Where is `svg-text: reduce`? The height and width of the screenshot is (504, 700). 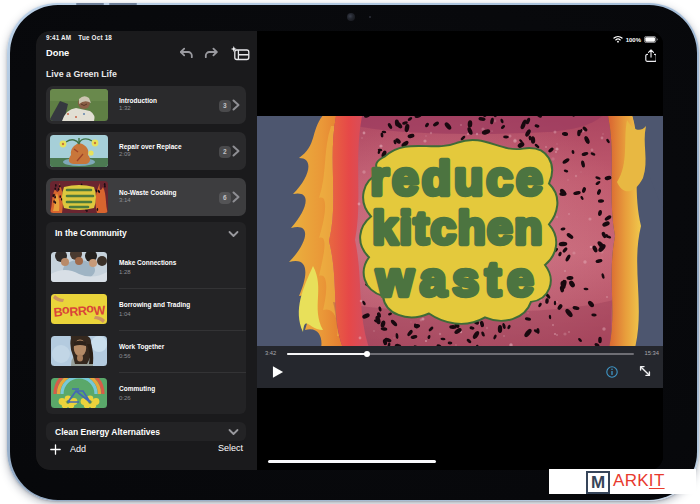 svg-text: reduce is located at coordinates (458, 178).